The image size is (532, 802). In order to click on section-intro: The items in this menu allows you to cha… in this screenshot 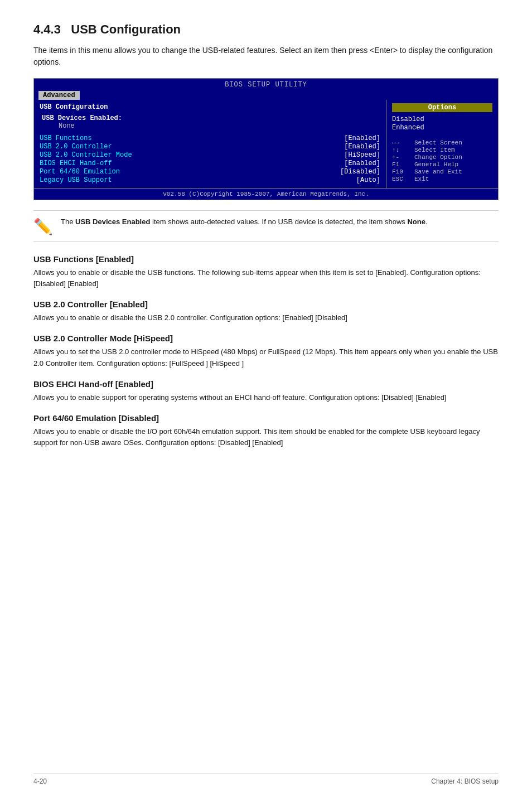, I will do `click(266, 56)`.